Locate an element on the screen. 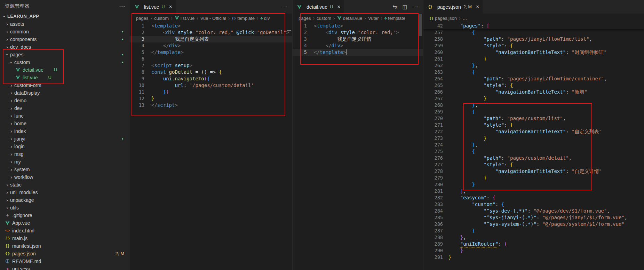 The height and width of the screenshot is (270, 644). code-line-3: 3 我是自定义详情 is located at coordinates (358, 39).